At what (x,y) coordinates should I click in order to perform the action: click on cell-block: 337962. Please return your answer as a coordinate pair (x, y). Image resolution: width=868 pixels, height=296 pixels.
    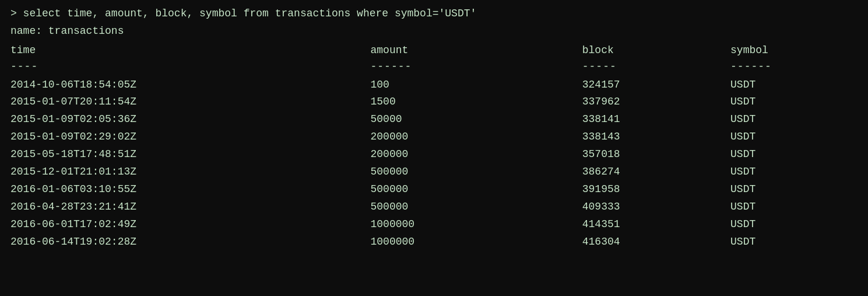
    Looking at the image, I should click on (656, 102).